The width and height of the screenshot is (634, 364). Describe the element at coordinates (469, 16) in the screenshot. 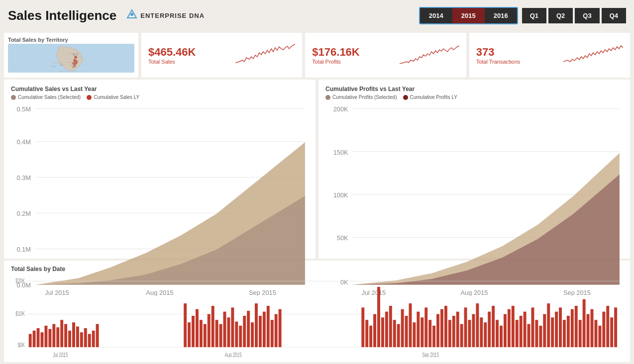

I see `year-2015-button: 2015` at that location.